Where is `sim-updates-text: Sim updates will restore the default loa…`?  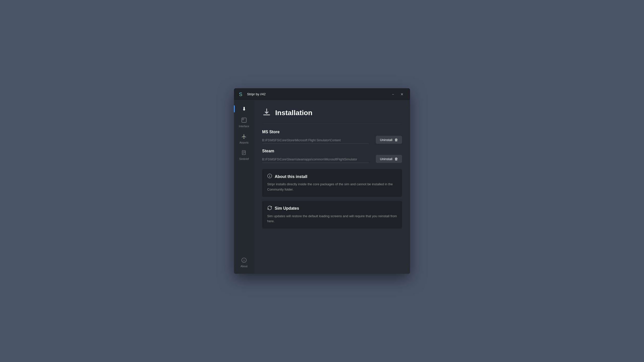 sim-updates-text: Sim updates will restore the default loa… is located at coordinates (332, 219).